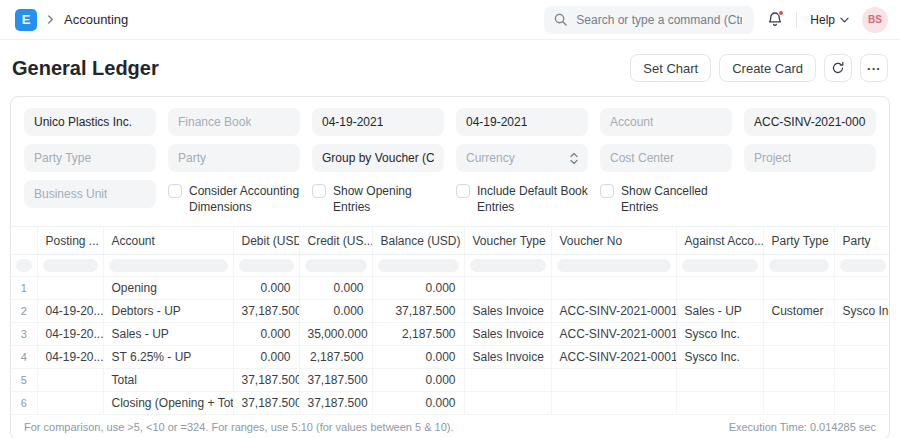 The height and width of the screenshot is (438, 900). What do you see at coordinates (378, 122) in the screenshot?
I see `filter-from-date: 04-19-2021` at bounding box center [378, 122].